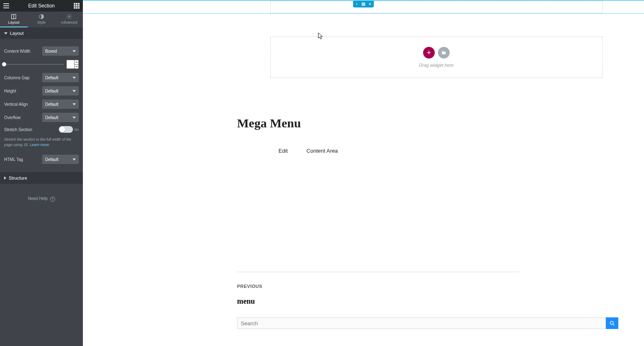  What do you see at coordinates (41, 19) in the screenshot?
I see `tab-style: Style` at bounding box center [41, 19].